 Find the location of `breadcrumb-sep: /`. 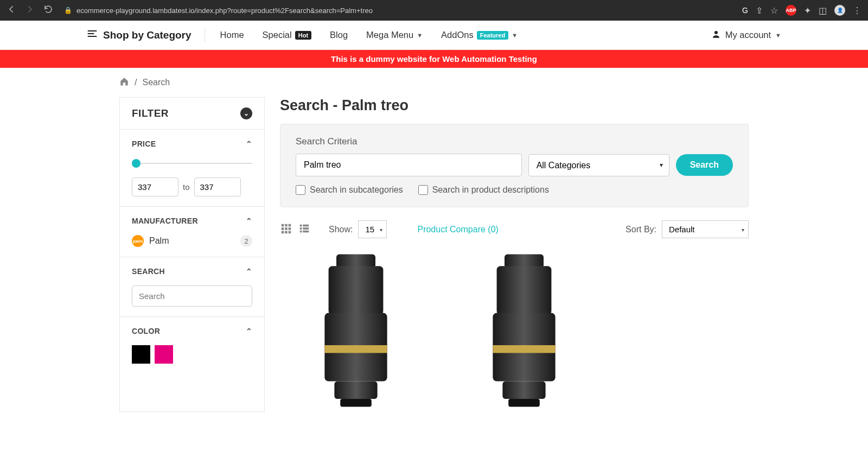

breadcrumb-sep: / is located at coordinates (136, 82).